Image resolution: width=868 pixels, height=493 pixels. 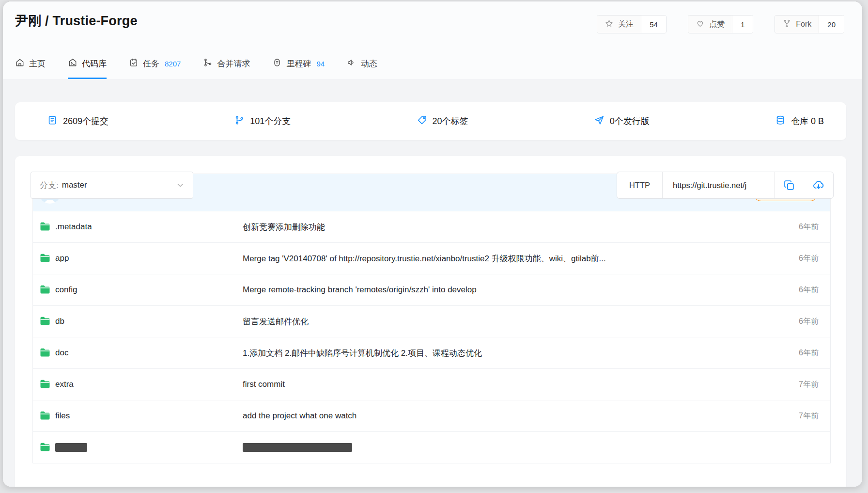 What do you see at coordinates (20, 64) in the screenshot?
I see `home-icon` at bounding box center [20, 64].